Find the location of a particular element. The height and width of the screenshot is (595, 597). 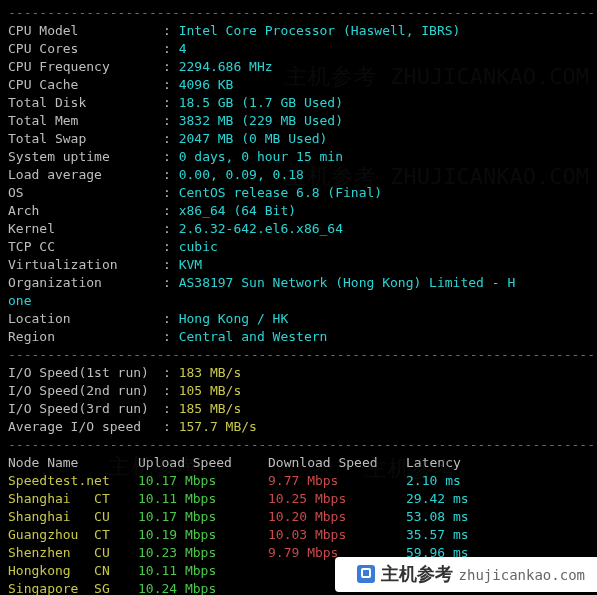

upload-speed: 10.23 Mbps is located at coordinates (203, 553).